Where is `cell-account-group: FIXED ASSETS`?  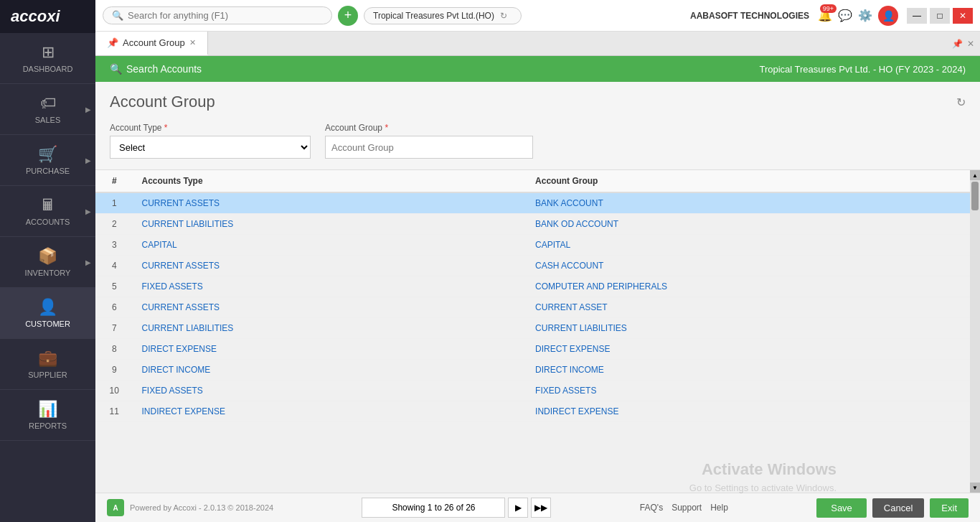 cell-account-group: FIXED ASSETS is located at coordinates (723, 391).